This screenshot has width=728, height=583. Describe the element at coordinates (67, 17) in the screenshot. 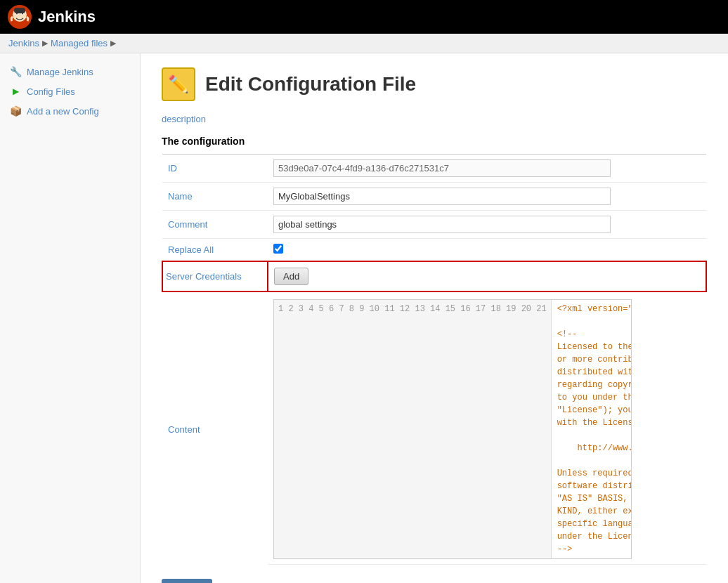

I see `app-title: Jenkins` at that location.